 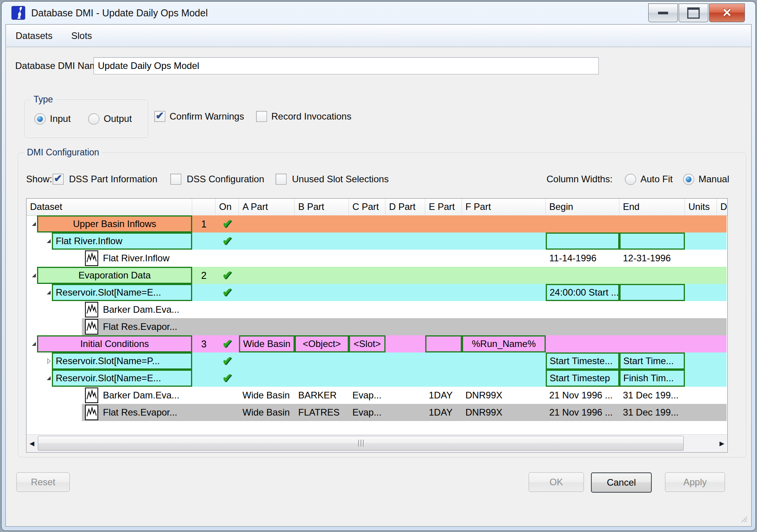 I want to click on close-button: ✕, so click(x=727, y=13).